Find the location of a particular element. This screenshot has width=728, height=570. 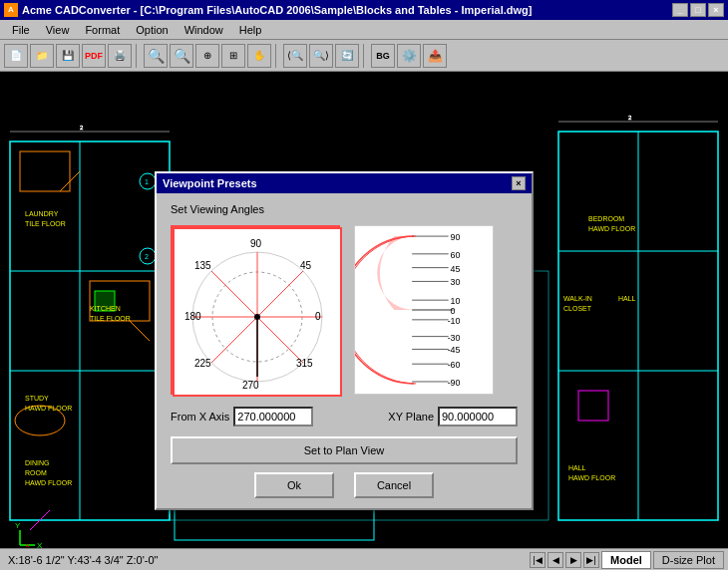

title-bar-buttons: _ □ × is located at coordinates (698, 10).